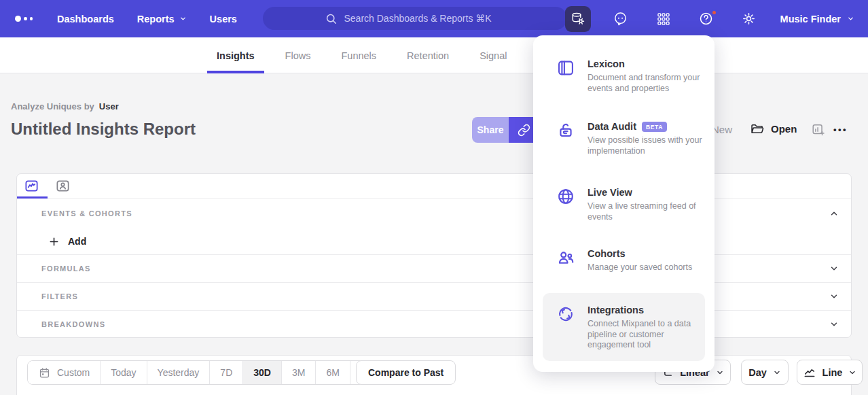 Image resolution: width=868 pixels, height=395 pixels. I want to click on mixpanel-logo-icon, so click(31, 19).